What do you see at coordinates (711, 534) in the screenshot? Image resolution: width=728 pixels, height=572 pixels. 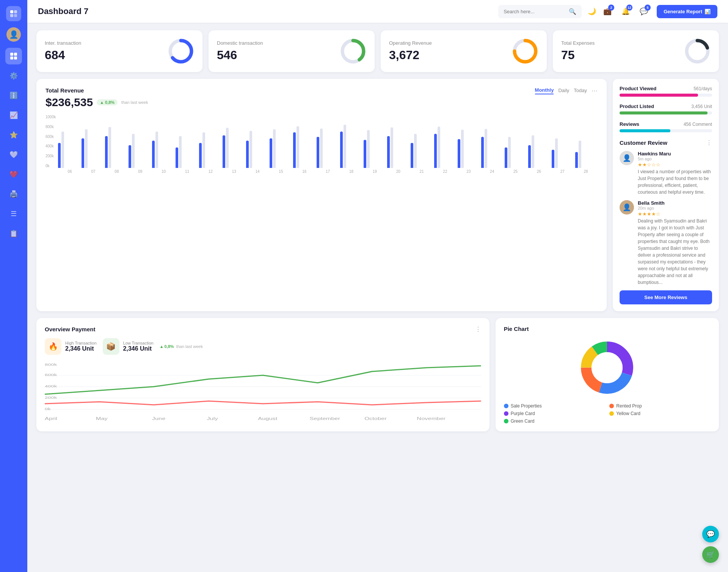 I see `fab-support: 💬` at bounding box center [711, 534].